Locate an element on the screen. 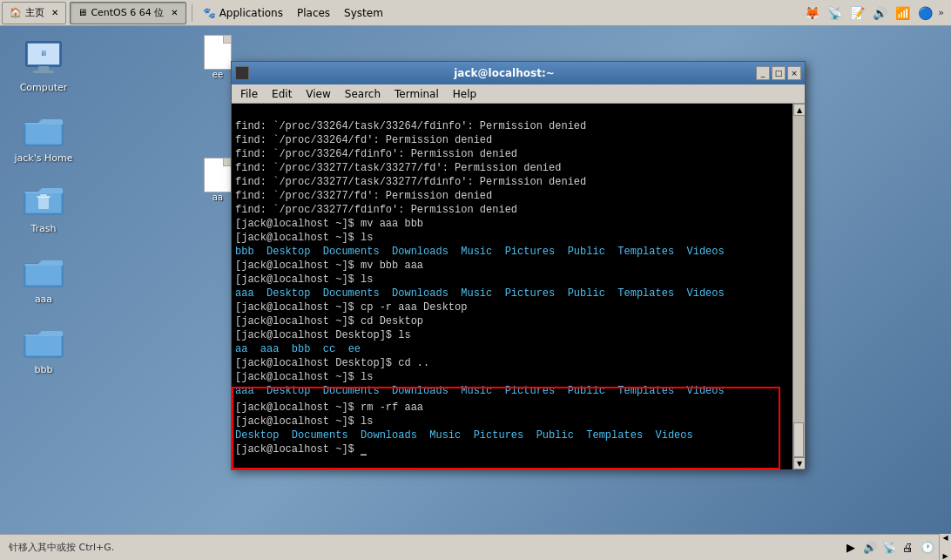  menu-system-label: System is located at coordinates (364, 13).